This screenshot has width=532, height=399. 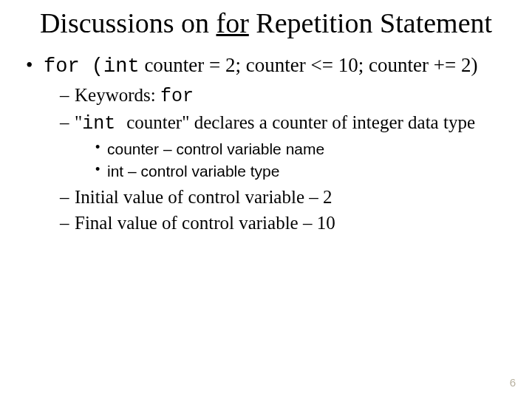 I want to click on decl-rest: counter" declares a counter of integer d…, so click(x=301, y=123).